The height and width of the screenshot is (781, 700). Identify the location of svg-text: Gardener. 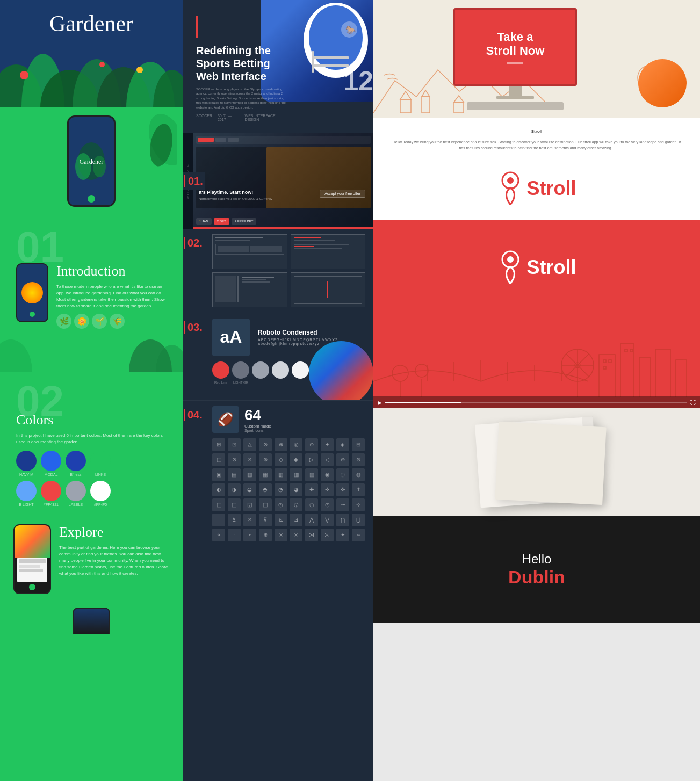
(91, 162).